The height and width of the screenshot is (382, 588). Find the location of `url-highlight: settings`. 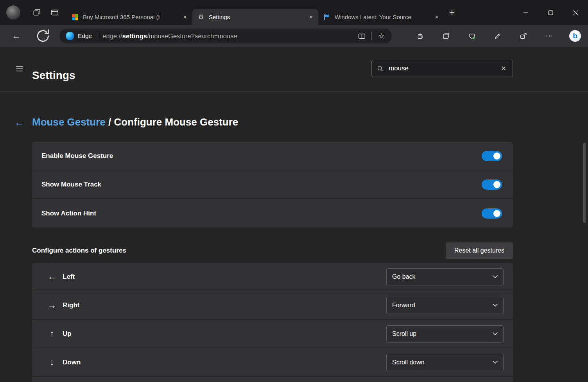

url-highlight: settings is located at coordinates (134, 36).